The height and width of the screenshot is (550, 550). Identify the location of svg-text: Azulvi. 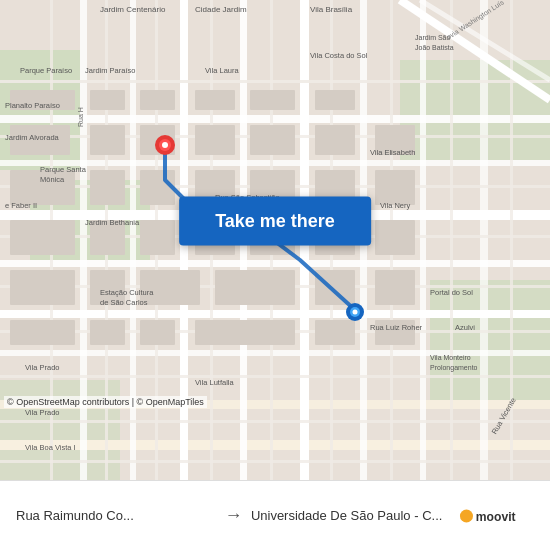
(465, 328).